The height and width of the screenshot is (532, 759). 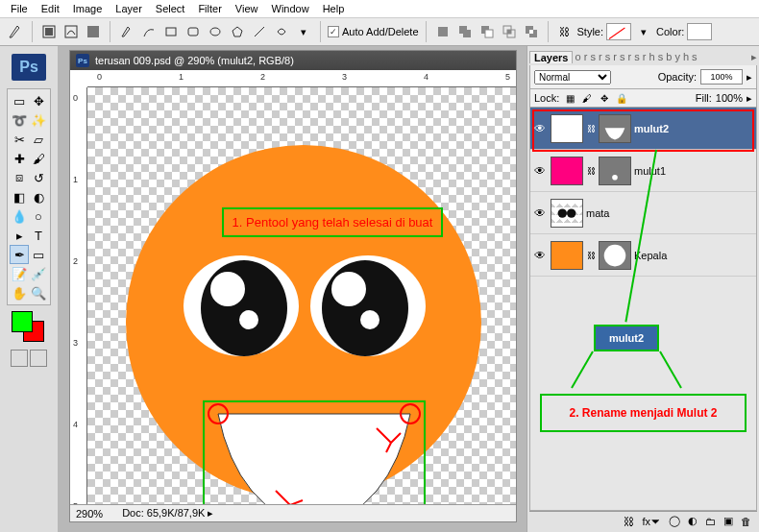 I want to click on separator, so click(x=548, y=32).